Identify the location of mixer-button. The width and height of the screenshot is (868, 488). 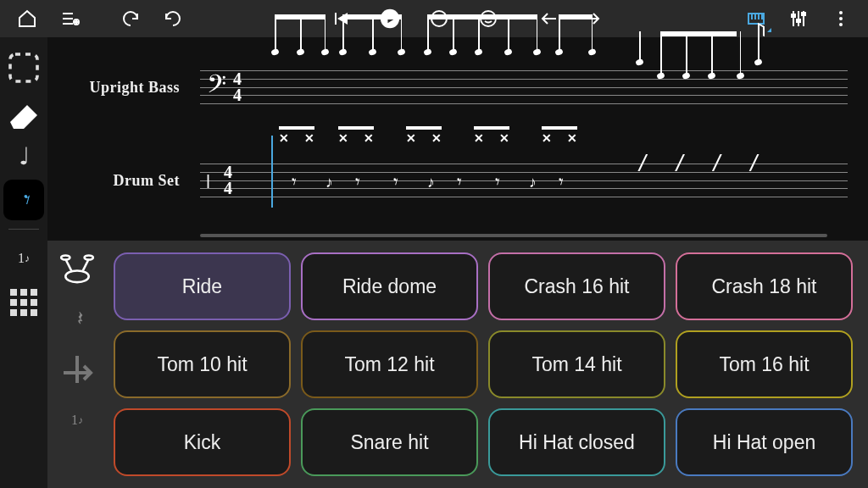
(798, 19).